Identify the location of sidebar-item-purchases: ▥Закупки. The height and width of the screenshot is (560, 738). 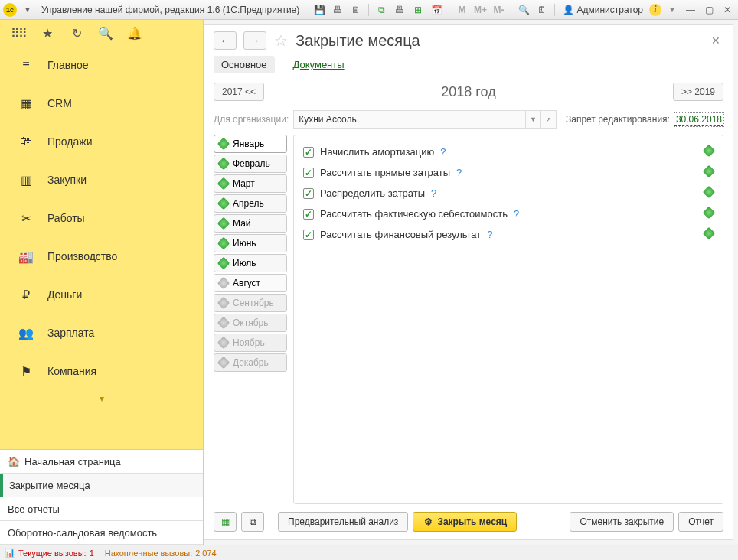
(101, 180).